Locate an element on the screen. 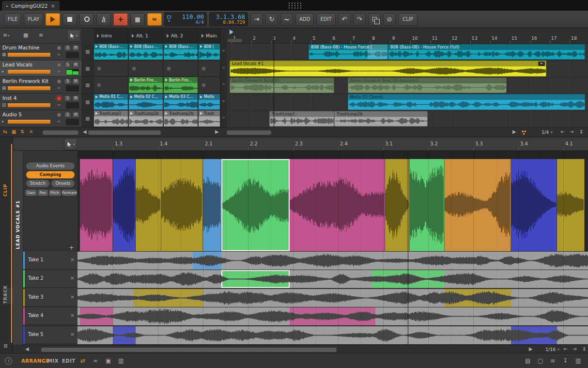 The width and height of the screenshot is (588, 368). punch-button: ⇥ is located at coordinates (257, 19).